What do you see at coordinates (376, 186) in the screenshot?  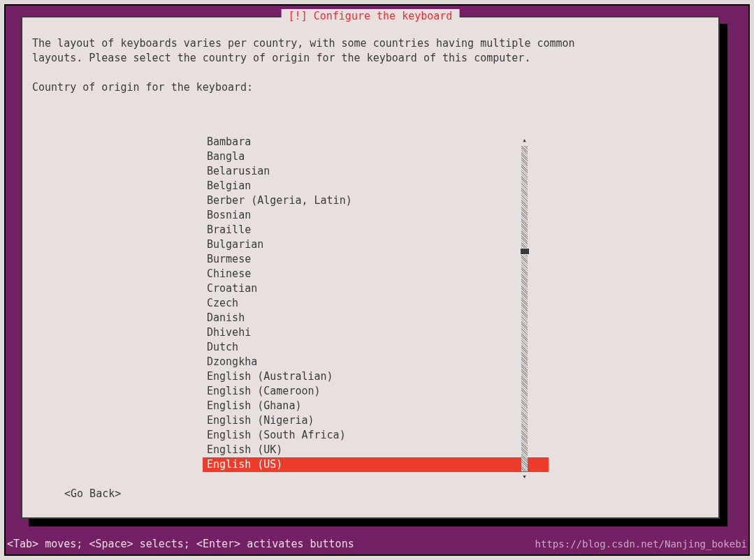 I see `list-item: Belgian` at bounding box center [376, 186].